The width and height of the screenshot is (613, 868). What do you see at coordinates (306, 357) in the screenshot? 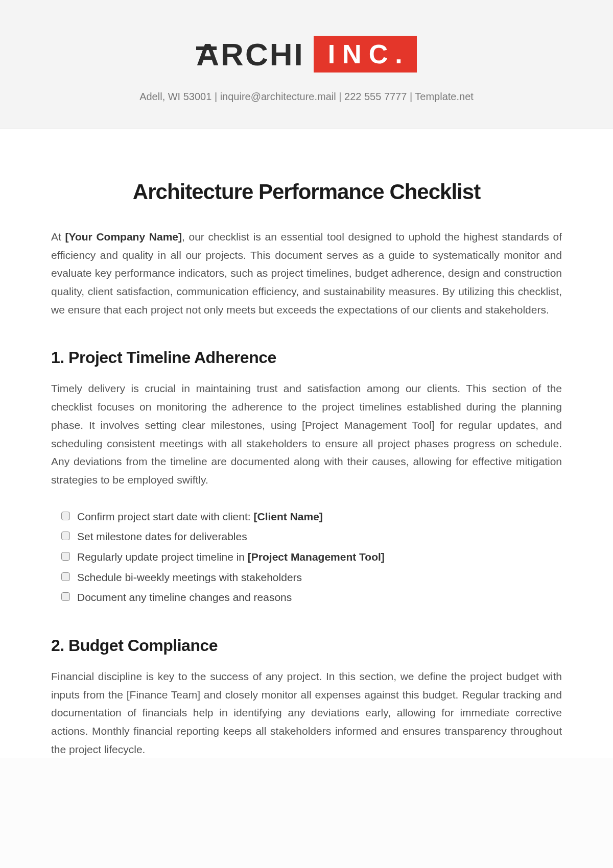
I see `section-1-heading: 1. Project Timeline Adherence` at bounding box center [306, 357].